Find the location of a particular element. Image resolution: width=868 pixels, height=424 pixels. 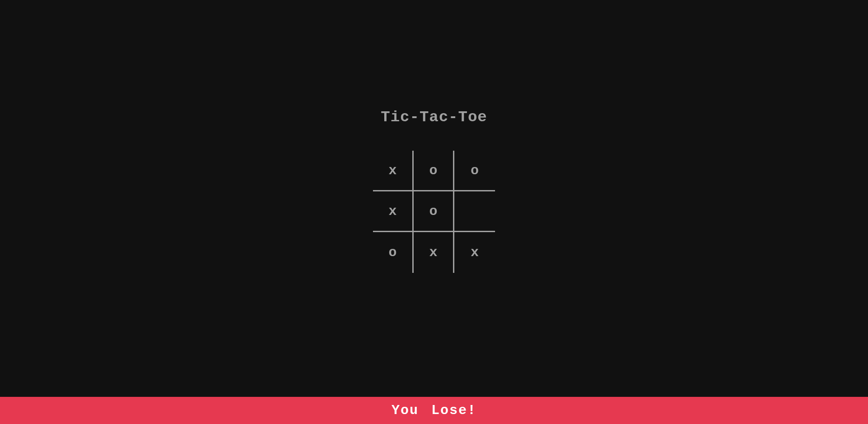

cell-2-1: x is located at coordinates (434, 252).